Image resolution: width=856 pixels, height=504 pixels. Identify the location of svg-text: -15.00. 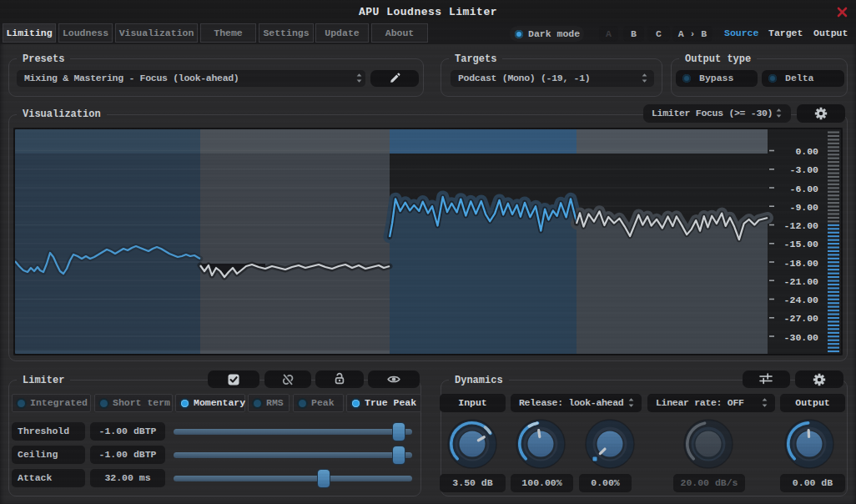
(802, 244).